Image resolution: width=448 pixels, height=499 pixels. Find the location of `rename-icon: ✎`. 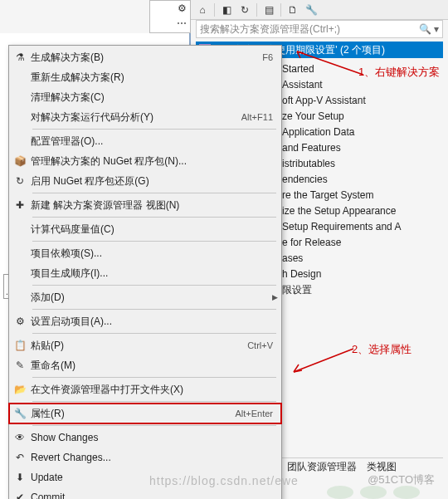

rename-icon: ✎ is located at coordinates (20, 365).